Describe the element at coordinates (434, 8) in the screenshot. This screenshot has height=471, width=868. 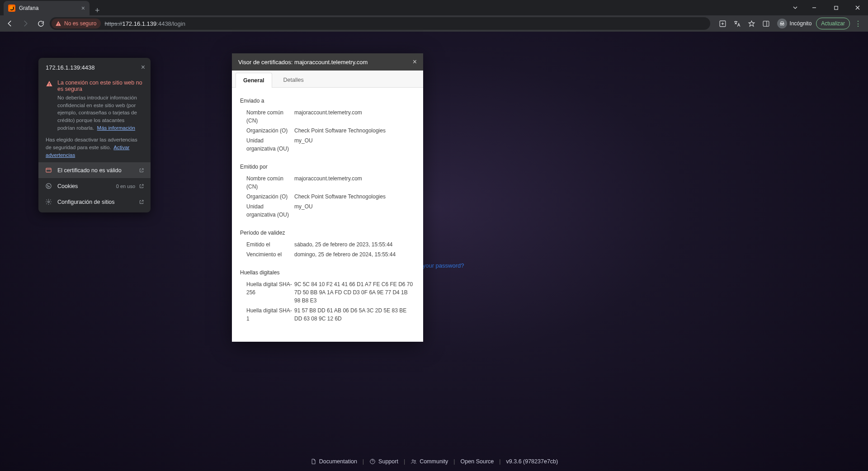
I see `browser-tab-strip: Grafana × +` at that location.